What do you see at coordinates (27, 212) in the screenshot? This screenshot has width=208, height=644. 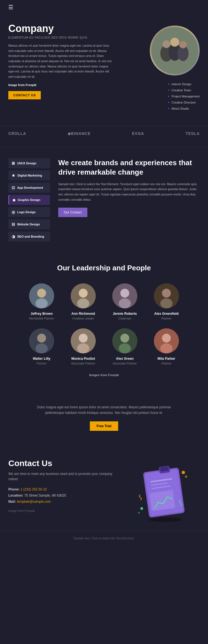 I see `service-label: Logo Design` at bounding box center [27, 212].